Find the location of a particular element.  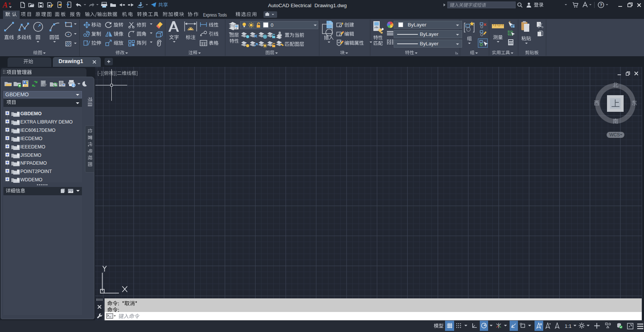

svg-text: E is located at coordinates (10, 4).